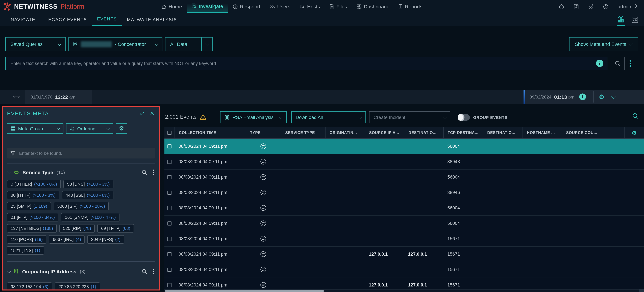 This screenshot has width=644, height=292. What do you see at coordinates (328, 117) in the screenshot?
I see `download-all-dropdown: Download All` at bounding box center [328, 117].